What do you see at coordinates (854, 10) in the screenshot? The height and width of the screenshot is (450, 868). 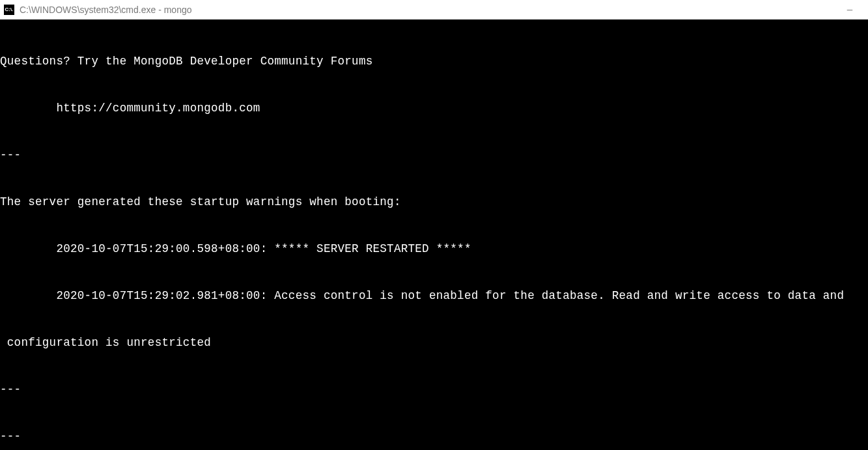 I see `window-controls: —` at bounding box center [854, 10].